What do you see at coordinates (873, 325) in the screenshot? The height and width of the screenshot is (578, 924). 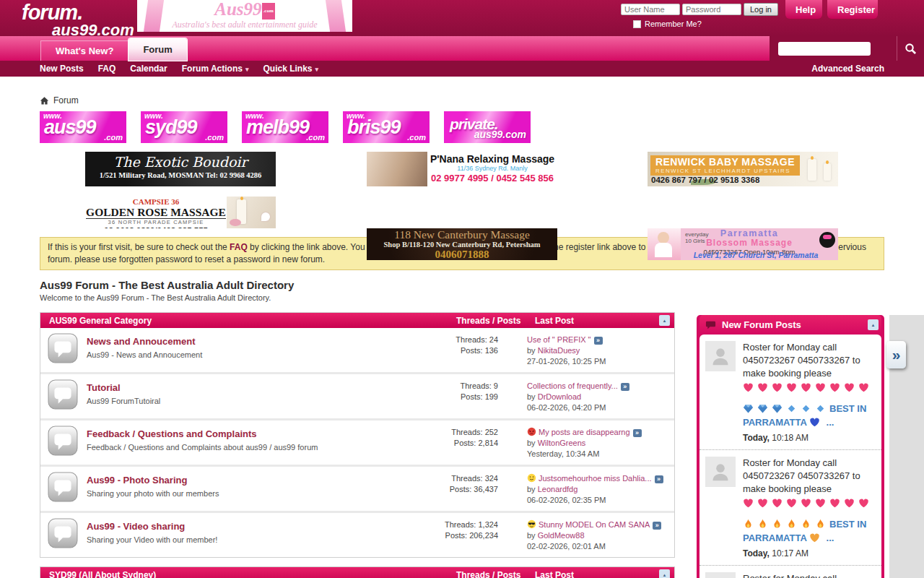 I see `widget-collapse-button: ▲` at bounding box center [873, 325].